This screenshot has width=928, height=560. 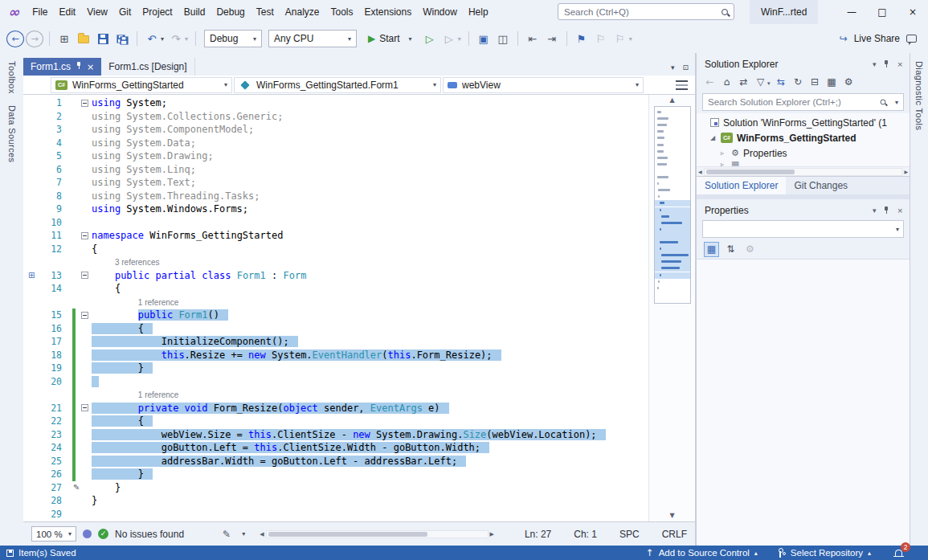 What do you see at coordinates (731, 249) in the screenshot?
I see `alphabetical-sort-icon: ⇅` at bounding box center [731, 249].